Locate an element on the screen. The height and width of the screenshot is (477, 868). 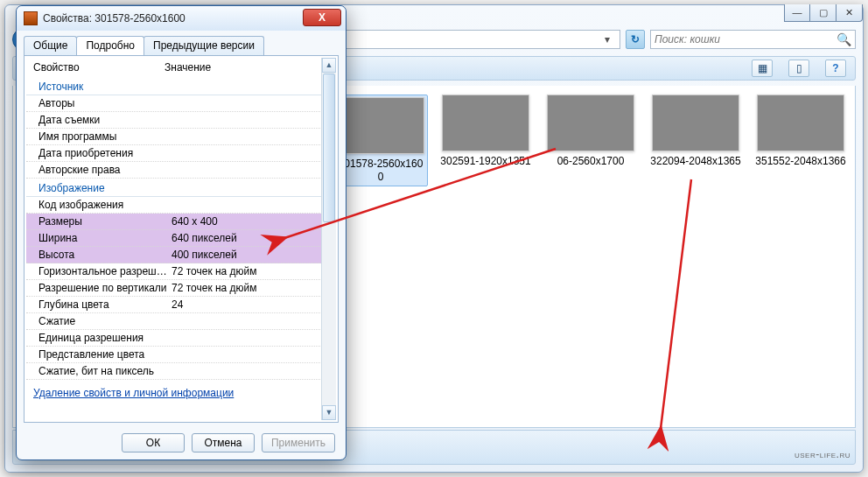
property-name: Представление цвета is located at coordinates (105, 354).